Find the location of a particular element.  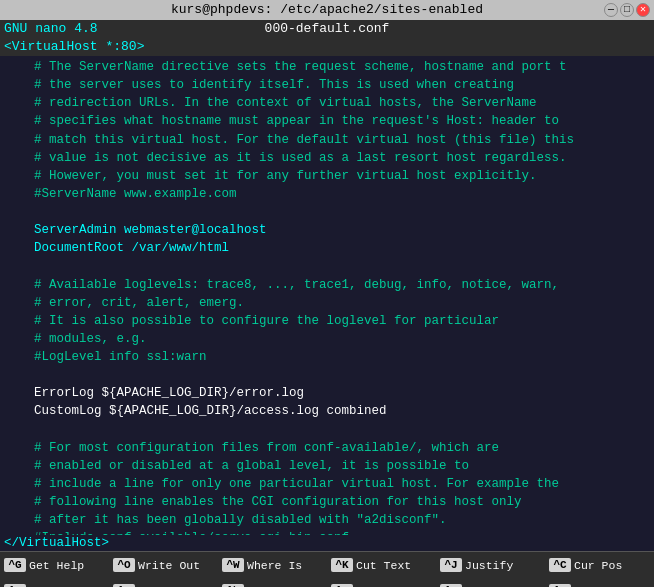

shortcut-item: ^CCur Pos is located at coordinates (600, 565).